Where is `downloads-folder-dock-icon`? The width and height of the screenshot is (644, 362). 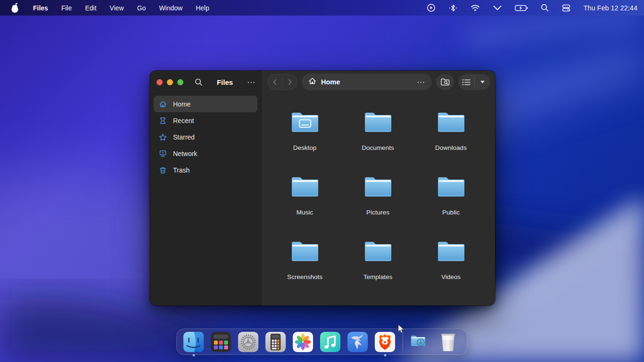 downloads-folder-dock-icon is located at coordinates (421, 342).